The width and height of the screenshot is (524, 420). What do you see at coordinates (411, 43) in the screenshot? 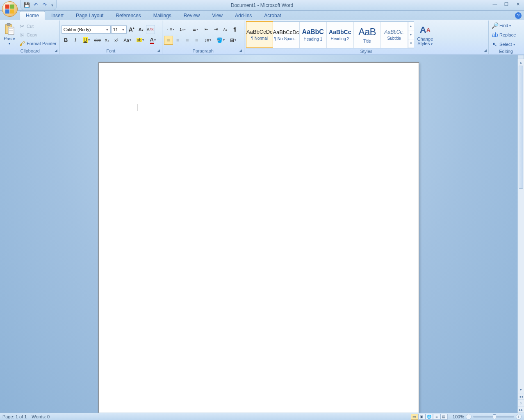
I see `gallery-more-icon: ≡` at bounding box center [411, 43].